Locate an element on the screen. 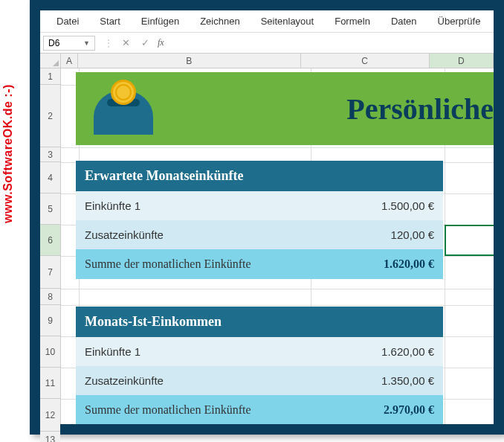 This screenshot has height=442, width=504. tab-draw: Zeichnen is located at coordinates (220, 21).